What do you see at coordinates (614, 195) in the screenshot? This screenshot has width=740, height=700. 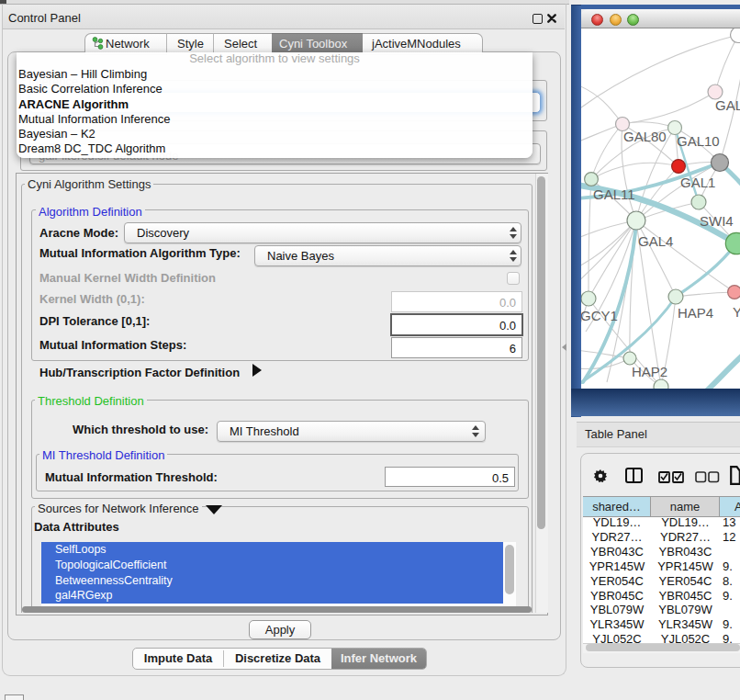 I see `svg-text: GAL11` at bounding box center [614, 195].